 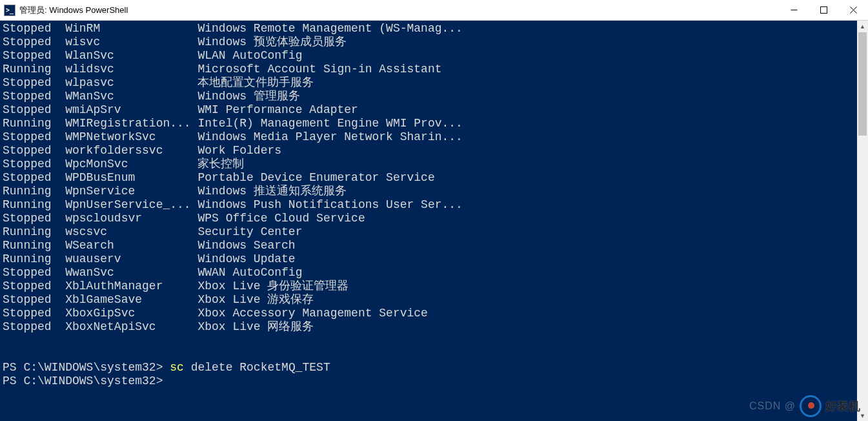 I want to click on watermark-brand: 好装机, so click(x=843, y=406).